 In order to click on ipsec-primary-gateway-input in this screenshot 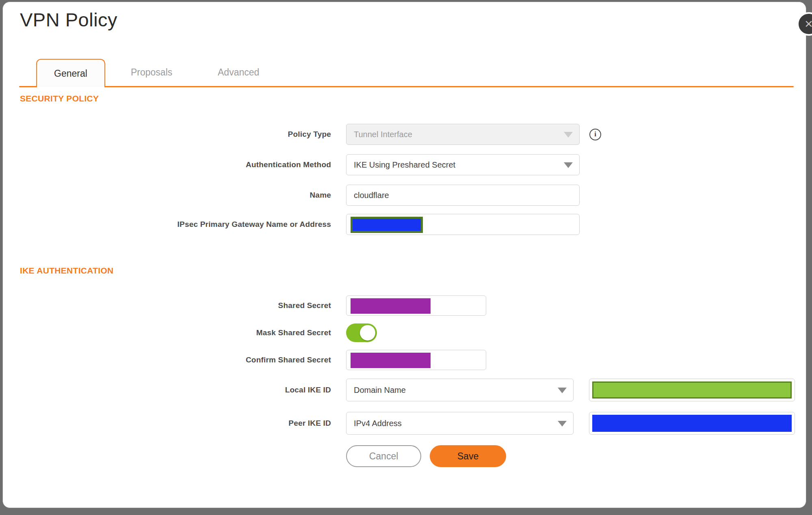, I will do `click(463, 224)`.